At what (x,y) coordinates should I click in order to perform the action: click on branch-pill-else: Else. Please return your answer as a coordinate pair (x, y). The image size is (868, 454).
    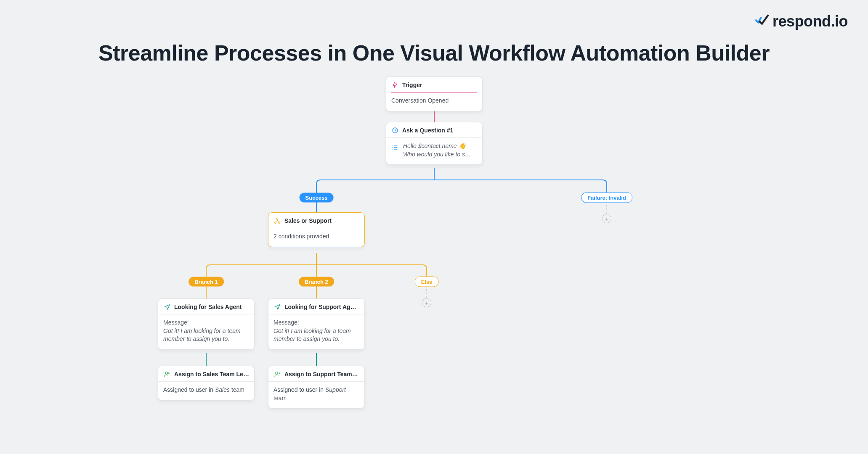
    Looking at the image, I should click on (427, 282).